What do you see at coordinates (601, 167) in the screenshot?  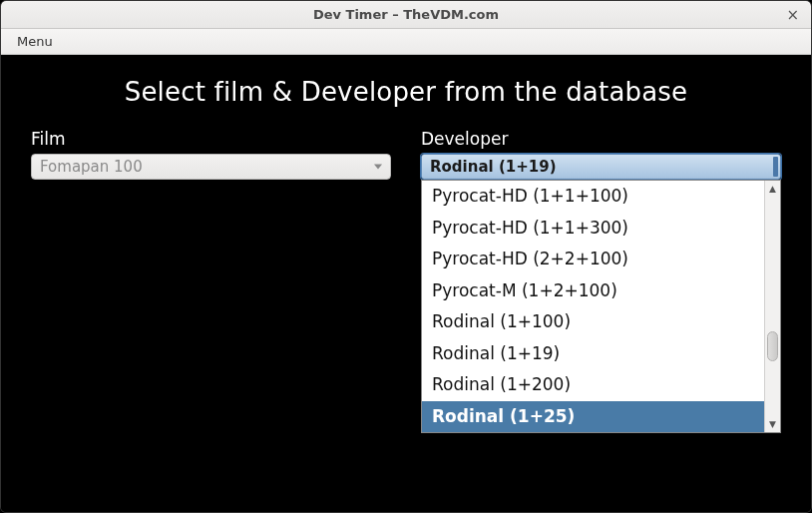 I see `developer-combobox: Rodinal (1+19)` at bounding box center [601, 167].